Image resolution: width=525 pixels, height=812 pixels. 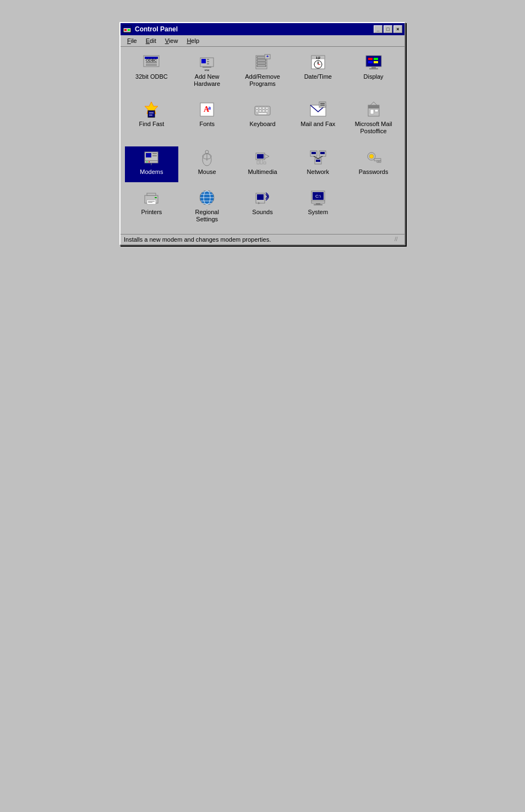 I want to click on status-bar: Installs a new modem and changes modem p…, so click(x=262, y=239).